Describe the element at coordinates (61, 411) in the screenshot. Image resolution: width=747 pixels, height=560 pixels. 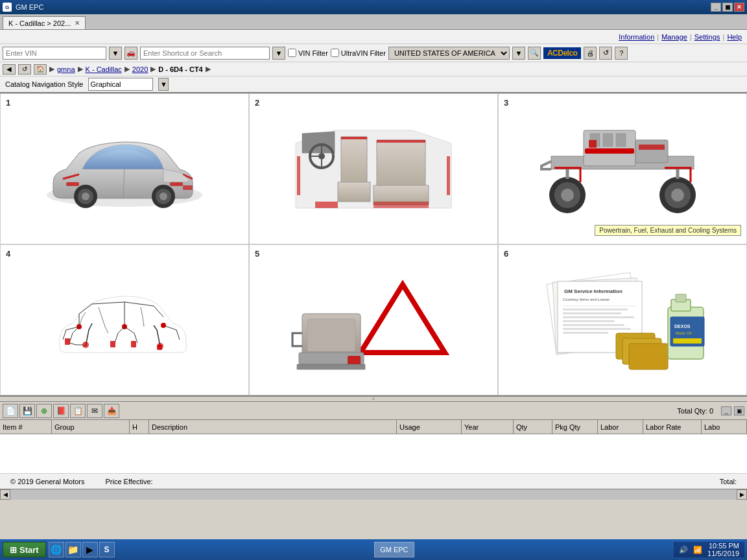
I see `pdf-button: 📕` at that location.